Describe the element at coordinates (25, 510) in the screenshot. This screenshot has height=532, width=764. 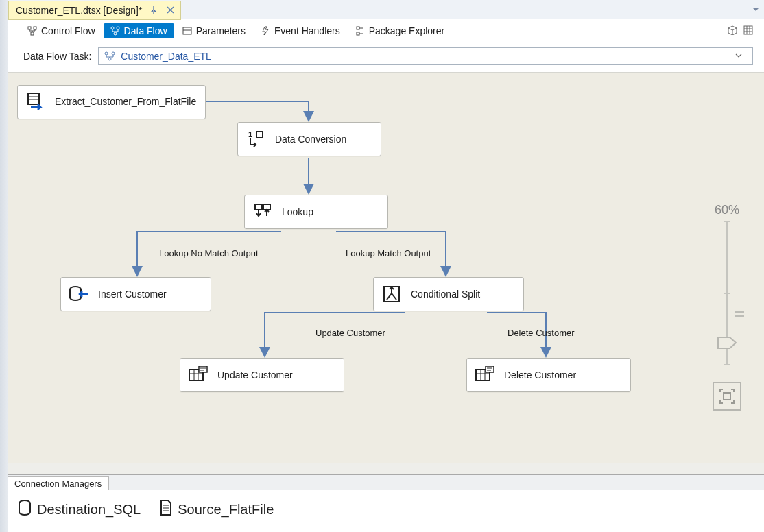
I see `database-icon` at that location.